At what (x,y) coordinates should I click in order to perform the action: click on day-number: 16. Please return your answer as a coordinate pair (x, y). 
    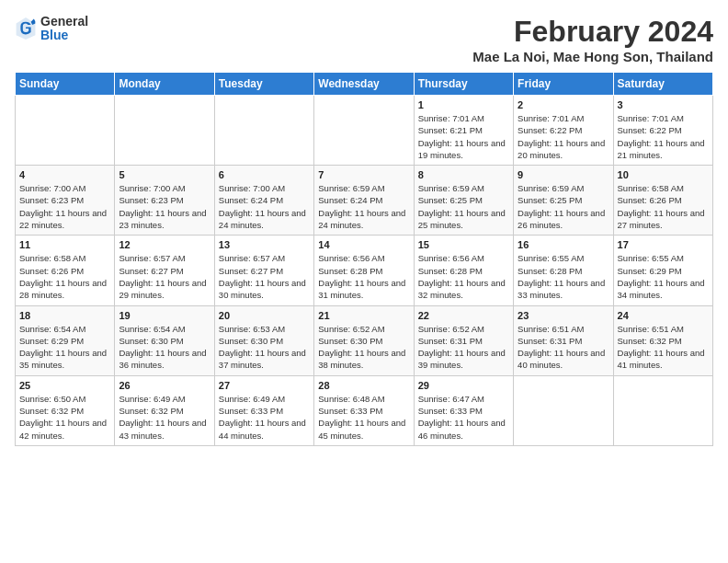
    Looking at the image, I should click on (563, 245).